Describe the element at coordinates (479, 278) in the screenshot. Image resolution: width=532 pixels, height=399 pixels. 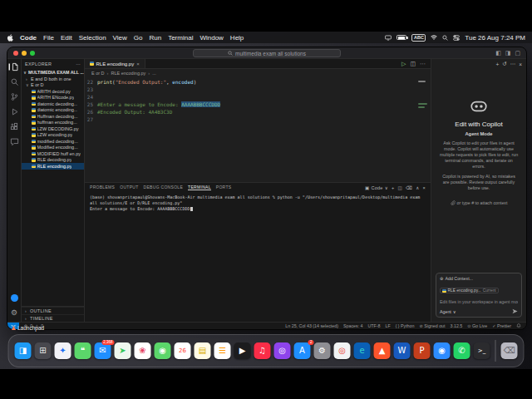
I see `add-context-button: ⊕ Add Context...` at that location.